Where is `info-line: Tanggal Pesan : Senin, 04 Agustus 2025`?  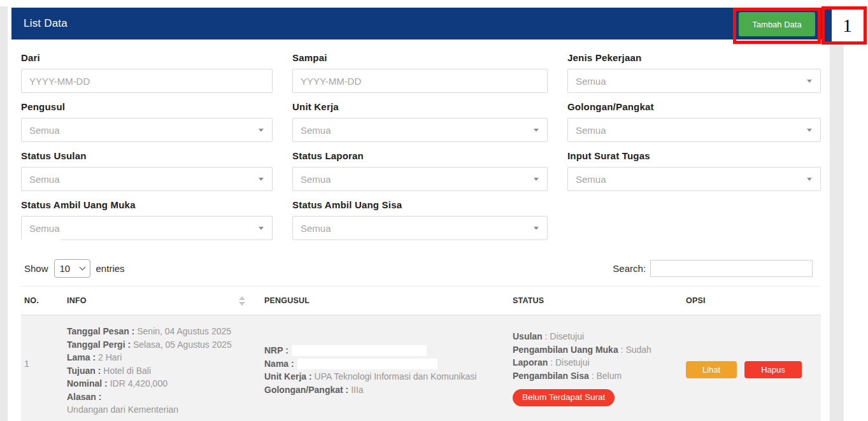
info-line: Tanggal Pesan : Senin, 04 Agustus 2025 is located at coordinates (166, 331).